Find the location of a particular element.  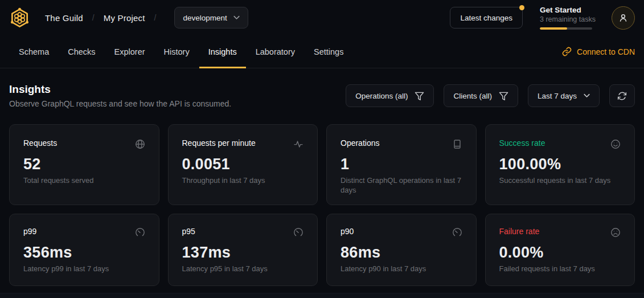

card-value: 100.00% is located at coordinates (560, 164).